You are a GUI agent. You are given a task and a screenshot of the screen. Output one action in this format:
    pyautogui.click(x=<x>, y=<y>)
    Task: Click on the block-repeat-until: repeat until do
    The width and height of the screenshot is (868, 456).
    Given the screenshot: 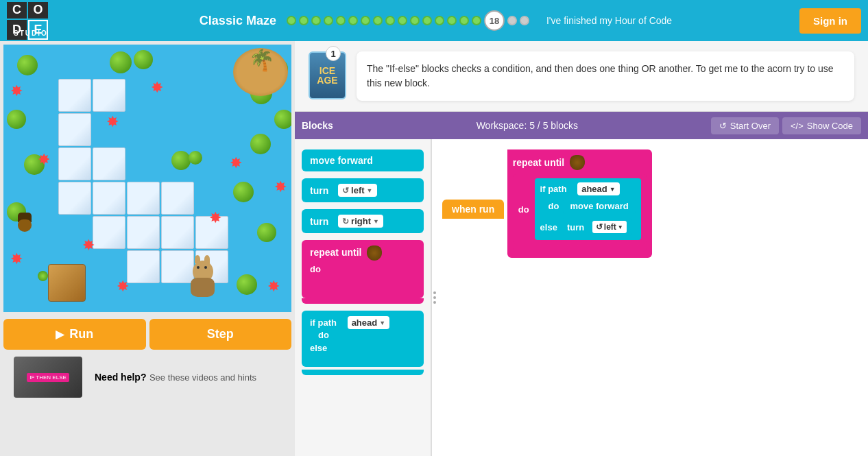 What is the action you would take?
    pyautogui.click(x=363, y=272)
    